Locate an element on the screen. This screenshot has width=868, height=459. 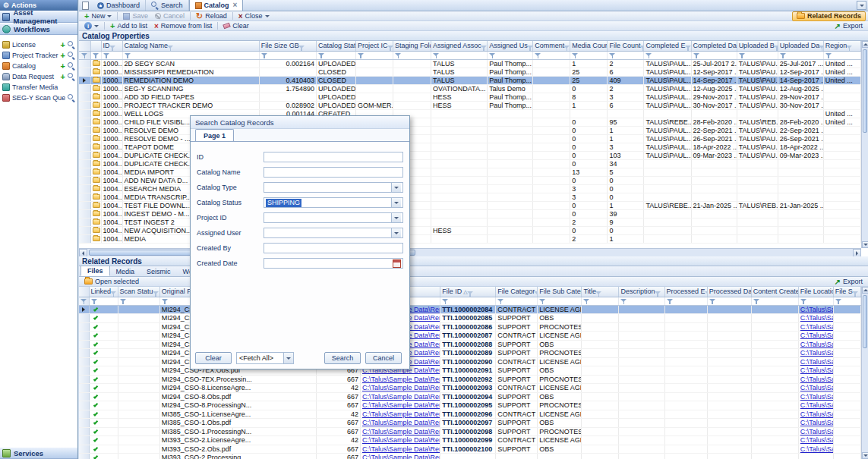
created-by-field is located at coordinates (333, 248).